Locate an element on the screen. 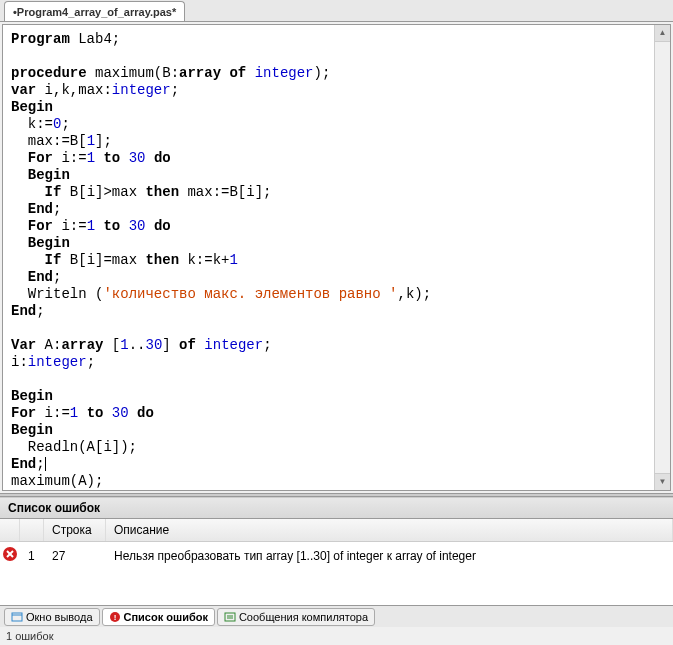  tab-bar: •Program4_array_of_array.pas* is located at coordinates (336, 11).